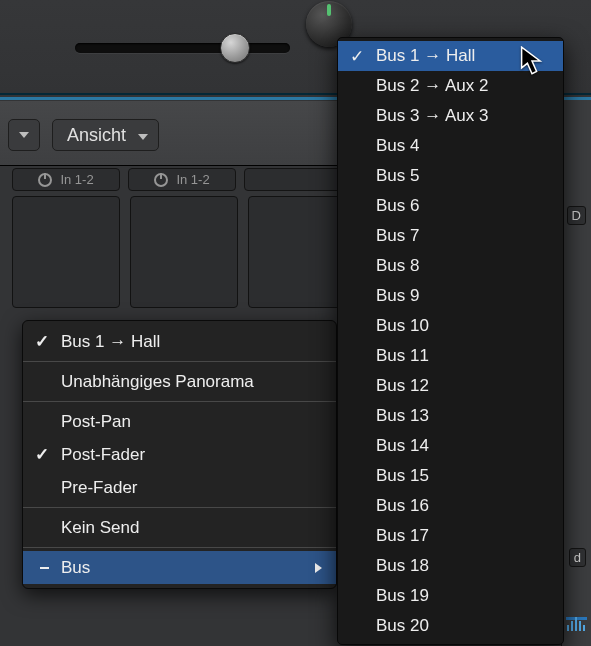 Image resolution: width=591 pixels, height=646 pixels. Describe the element at coordinates (103, 455) in the screenshot. I see `menu-item-label: Post-Fader` at that location.